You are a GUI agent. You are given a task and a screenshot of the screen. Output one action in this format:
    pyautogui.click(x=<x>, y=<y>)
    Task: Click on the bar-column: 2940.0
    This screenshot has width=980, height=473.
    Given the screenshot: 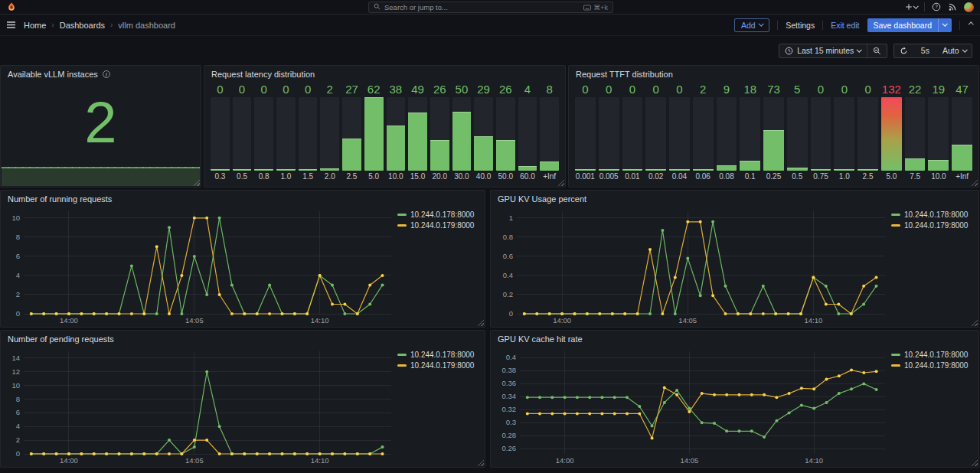 What is the action you would take?
    pyautogui.click(x=484, y=132)
    